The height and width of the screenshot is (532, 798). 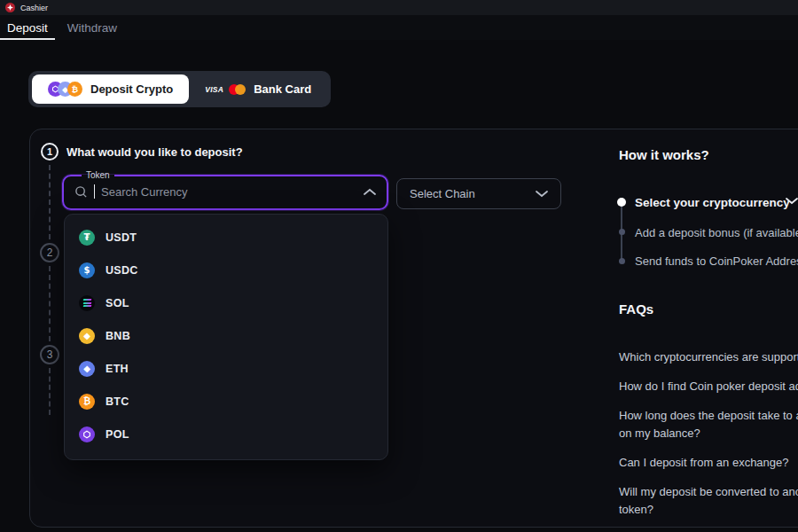 I want to click on chain-select-placeholder: Select Chain, so click(x=469, y=193).